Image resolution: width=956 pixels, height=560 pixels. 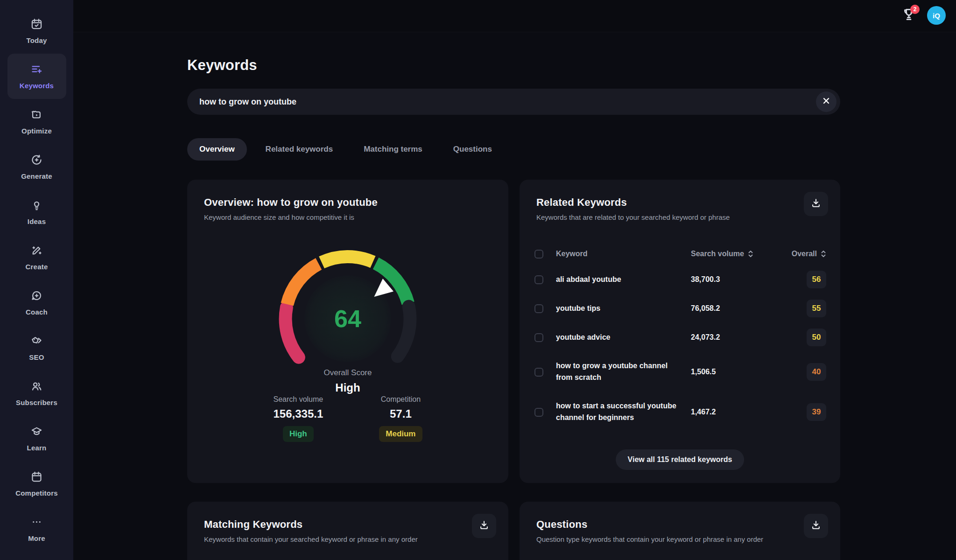 I want to click on tab-overview: Overview, so click(x=217, y=149).